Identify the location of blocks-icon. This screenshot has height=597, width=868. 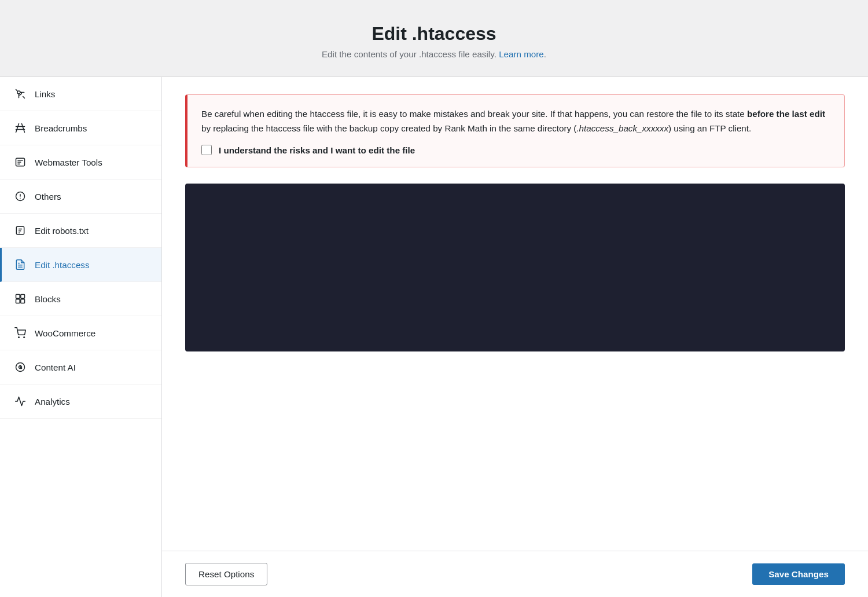
(20, 299).